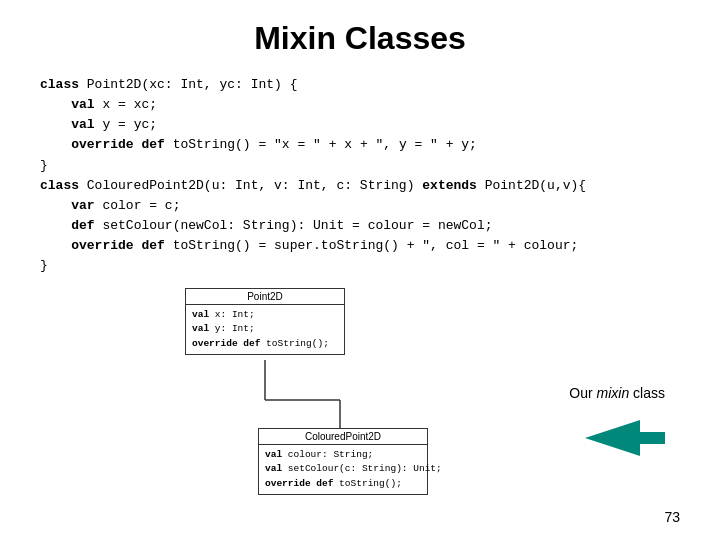  I want to click on code-line-9: override def toString() = super.toString…, so click(360, 246).